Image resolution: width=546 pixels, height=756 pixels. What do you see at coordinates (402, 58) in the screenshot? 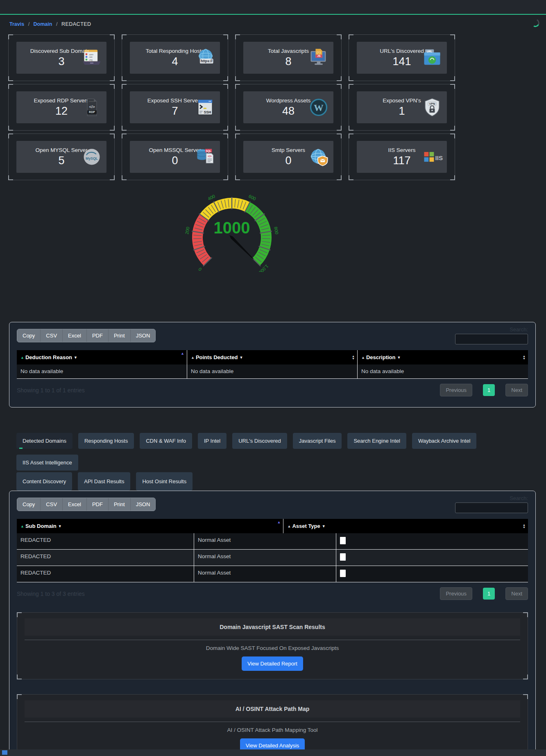
I see `stat-card-wrapper-url-s-discovered: URL's Discovered141URL` at bounding box center [402, 58].